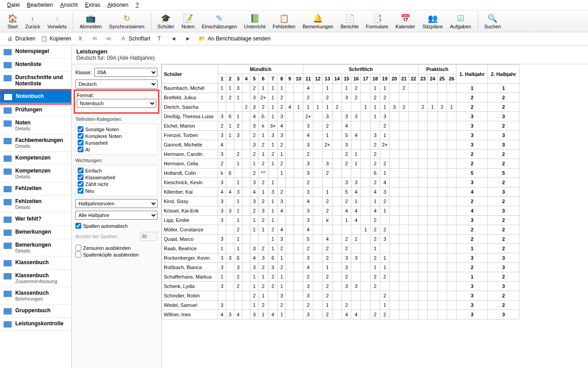 The width and height of the screenshot is (588, 372). What do you see at coordinates (36, 324) in the screenshot?
I see `sidebar-item-leistungskontrolle: Leistungskontrolle` at bounding box center [36, 324].